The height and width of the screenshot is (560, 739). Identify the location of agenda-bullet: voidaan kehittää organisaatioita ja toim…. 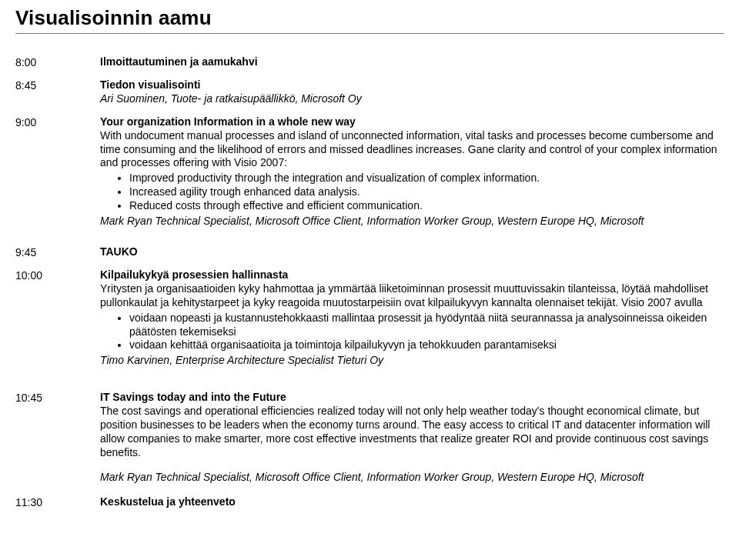
(426, 345).